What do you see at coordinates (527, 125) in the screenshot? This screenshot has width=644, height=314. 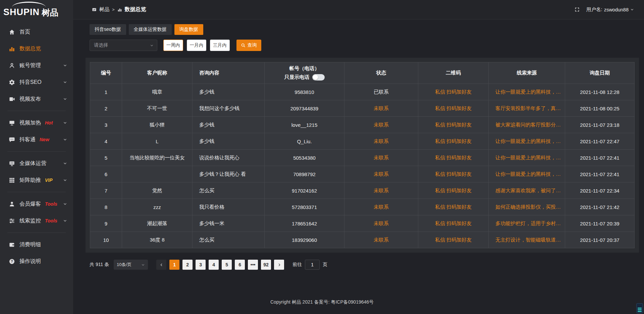 I see `cell-source: 被大家追着问的客厅投影分享...` at bounding box center [527, 125].